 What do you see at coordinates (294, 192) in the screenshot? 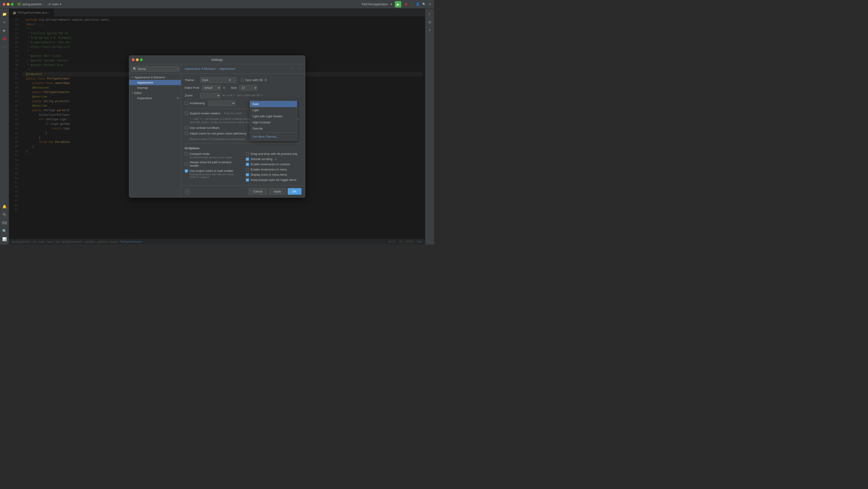
I see `ok-button: OK` at bounding box center [294, 192].